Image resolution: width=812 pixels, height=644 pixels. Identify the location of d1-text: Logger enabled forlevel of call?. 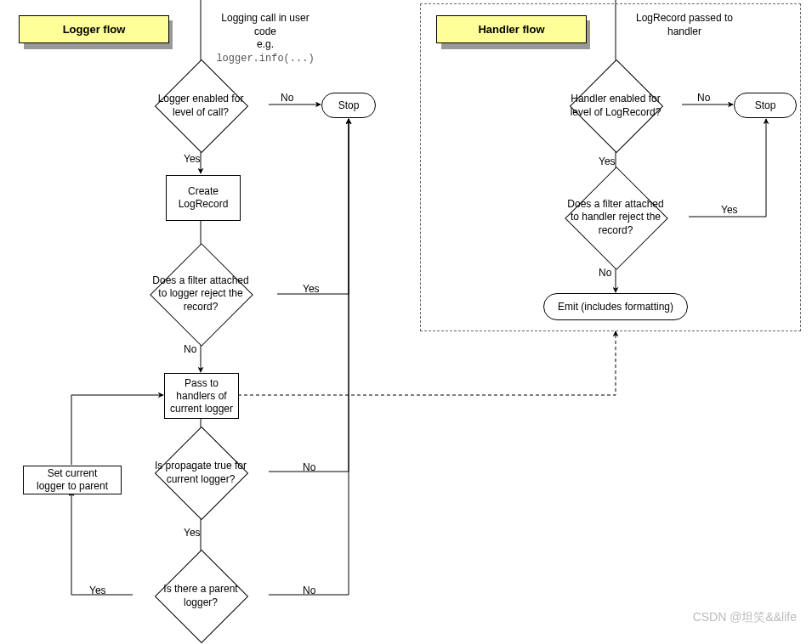
(201, 106).